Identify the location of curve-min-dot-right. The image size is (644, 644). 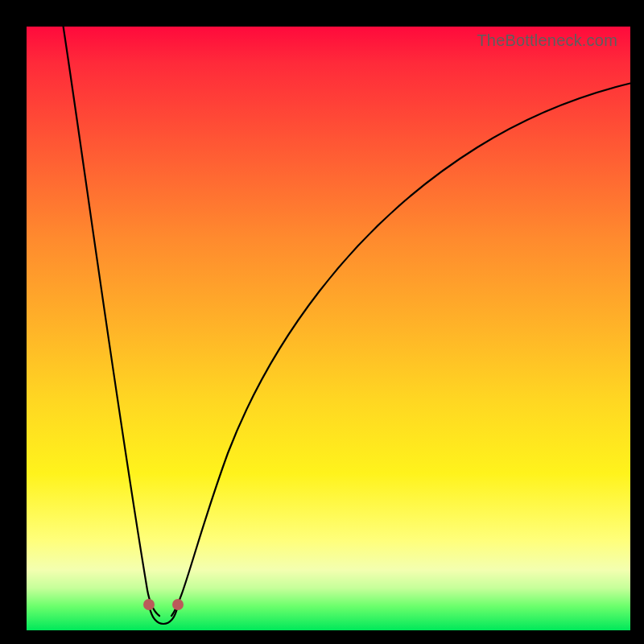
(178, 605).